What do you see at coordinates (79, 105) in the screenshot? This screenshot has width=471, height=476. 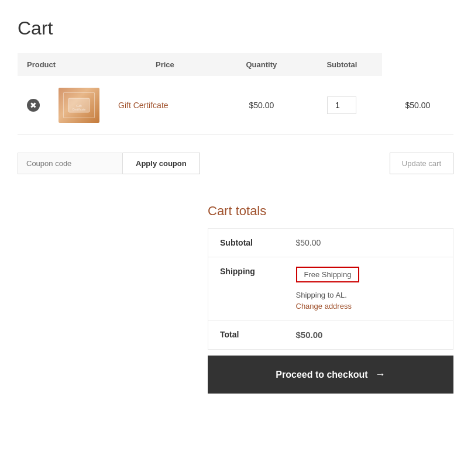 I see `product-image: Gift Certificate` at bounding box center [79, 105].